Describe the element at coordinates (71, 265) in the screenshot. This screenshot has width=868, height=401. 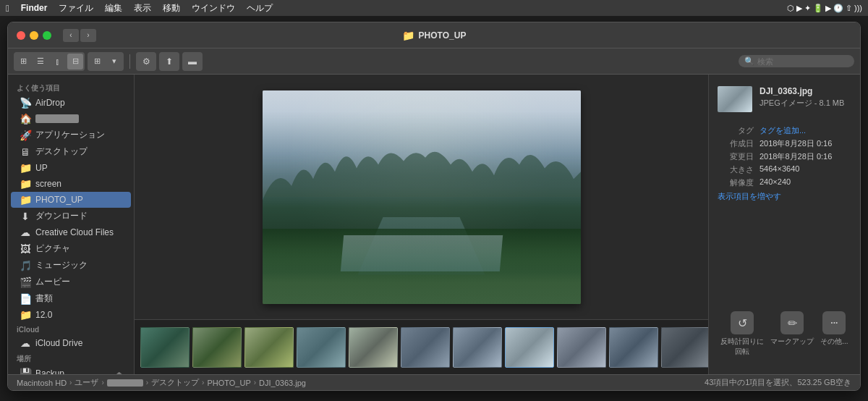
I see `sidebar-item-music: 🎵 ミュージック` at that location.